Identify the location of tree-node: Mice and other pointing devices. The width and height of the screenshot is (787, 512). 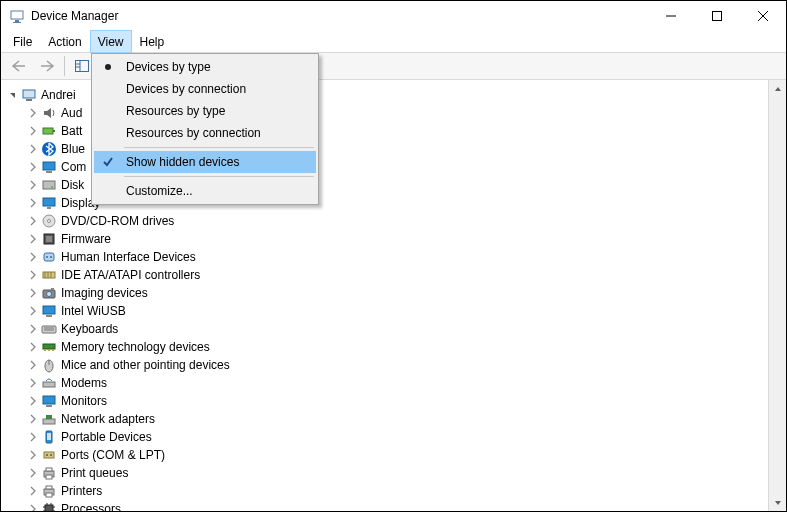
(388, 365).